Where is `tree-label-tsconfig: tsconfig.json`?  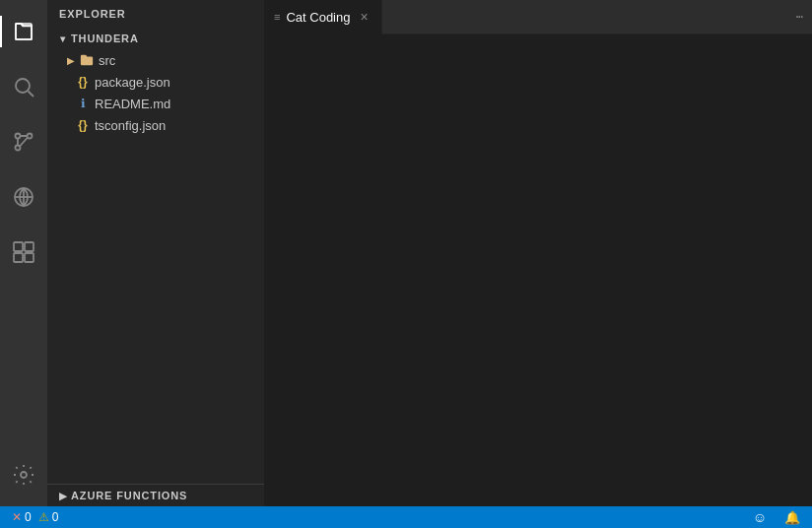
tree-label-tsconfig: tsconfig.json is located at coordinates (130, 126).